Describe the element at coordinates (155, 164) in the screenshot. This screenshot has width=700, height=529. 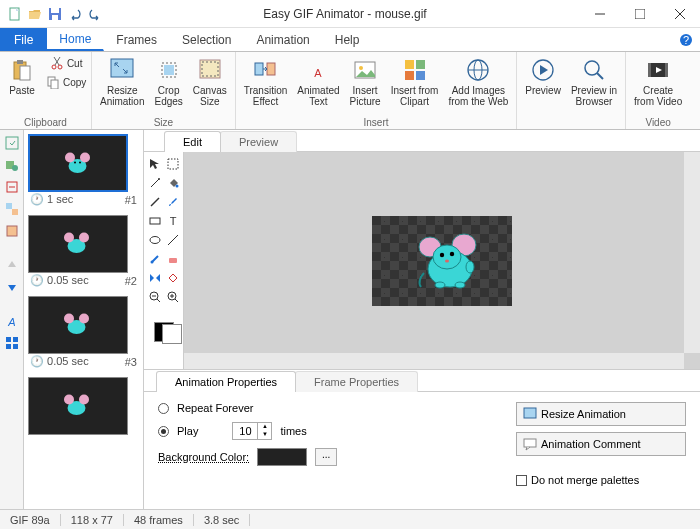
I see `pointer-tool` at that location.